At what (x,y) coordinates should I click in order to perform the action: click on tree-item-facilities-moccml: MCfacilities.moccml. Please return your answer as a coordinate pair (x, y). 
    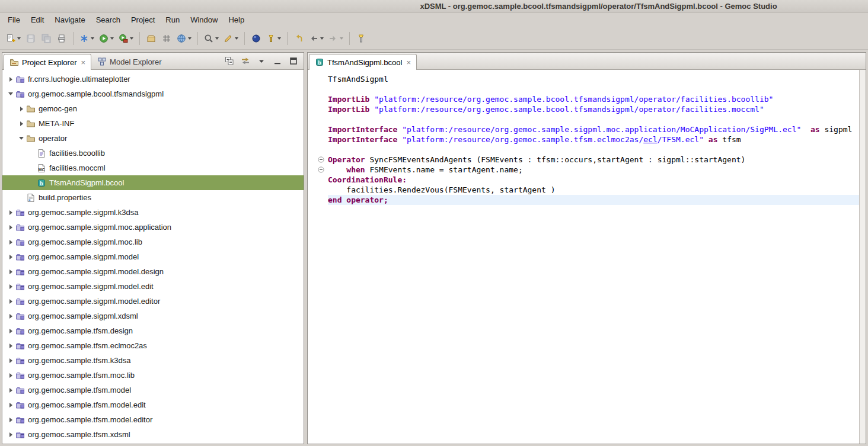
    Looking at the image, I should click on (153, 168).